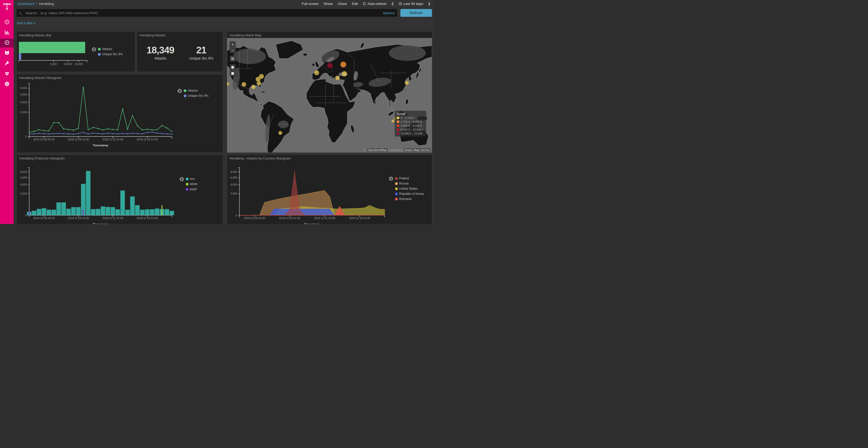 This screenshot has width=868, height=448. I want to click on legend-item: Poland, so click(409, 178).